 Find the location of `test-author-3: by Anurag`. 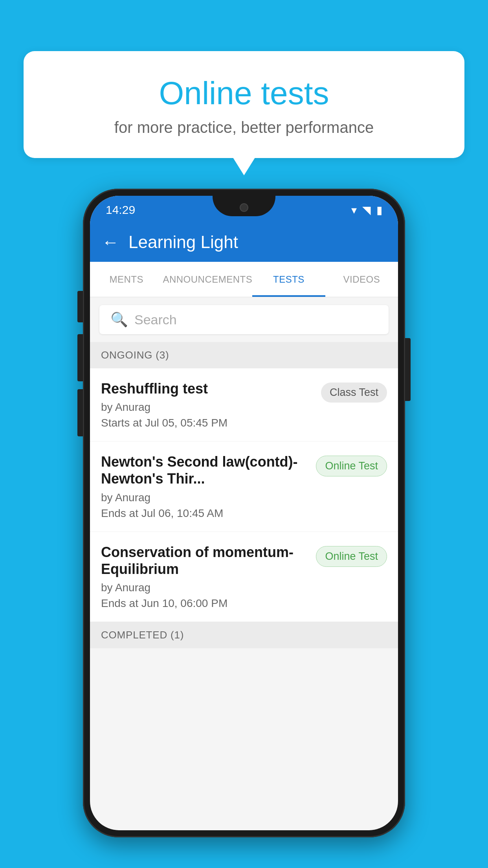

test-author-3: by Anurag is located at coordinates (204, 588).